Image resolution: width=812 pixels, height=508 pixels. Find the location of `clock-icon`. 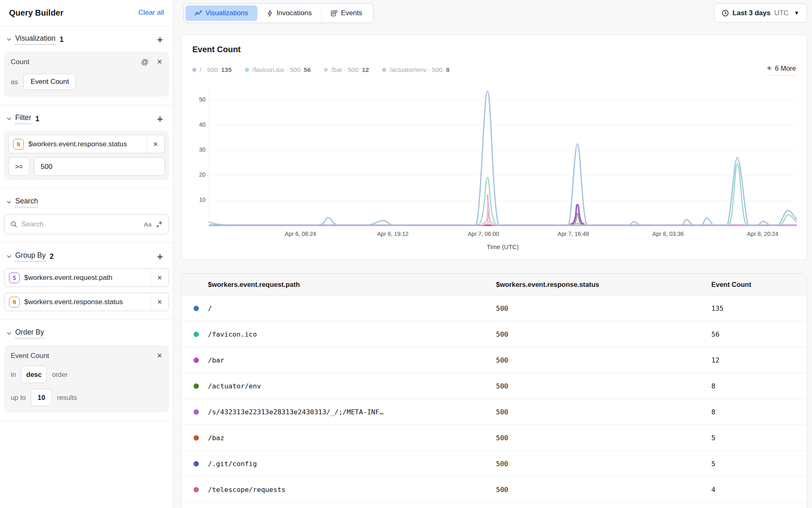

clock-icon is located at coordinates (725, 13).